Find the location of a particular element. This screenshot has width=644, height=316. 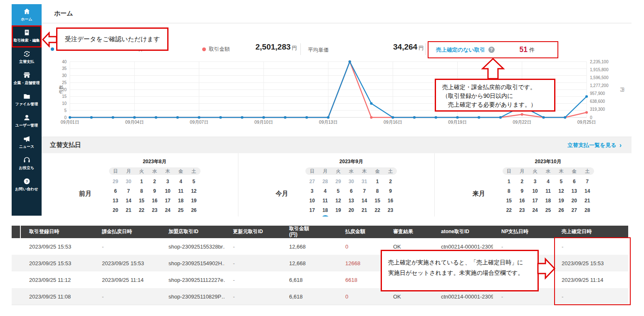

calendar-title: 2023年8月 is located at coordinates (155, 162).